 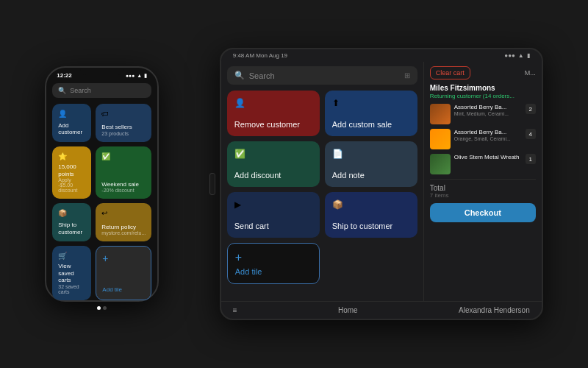 What do you see at coordinates (483, 139) in the screenshot?
I see `order-item-2: Assorted Berry Ba... Orange, Small, Cera…` at bounding box center [483, 139].